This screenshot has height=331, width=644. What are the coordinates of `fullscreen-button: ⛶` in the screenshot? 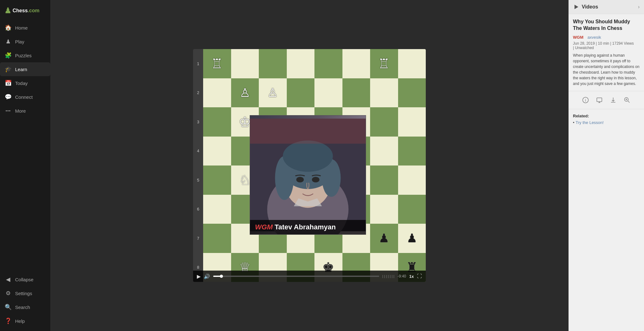 It's located at (419, 276).